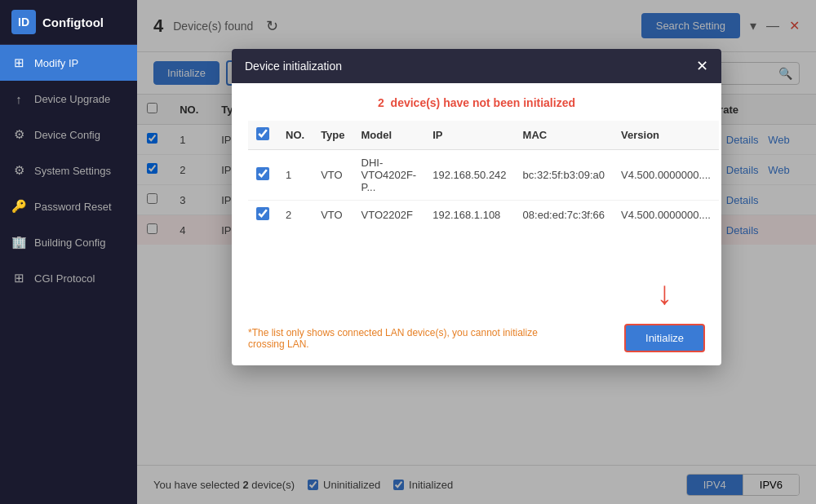 The image size is (816, 504). Describe the element at coordinates (73, 23) in the screenshot. I see `app-name: Configtool` at that location.